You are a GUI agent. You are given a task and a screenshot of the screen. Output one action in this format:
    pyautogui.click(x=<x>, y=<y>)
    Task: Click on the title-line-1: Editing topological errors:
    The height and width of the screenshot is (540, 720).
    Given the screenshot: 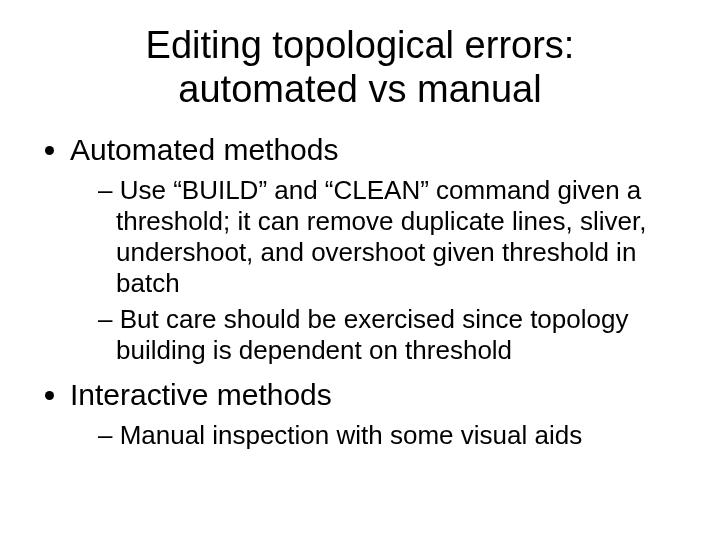 What is the action you would take?
    pyautogui.click(x=360, y=45)
    